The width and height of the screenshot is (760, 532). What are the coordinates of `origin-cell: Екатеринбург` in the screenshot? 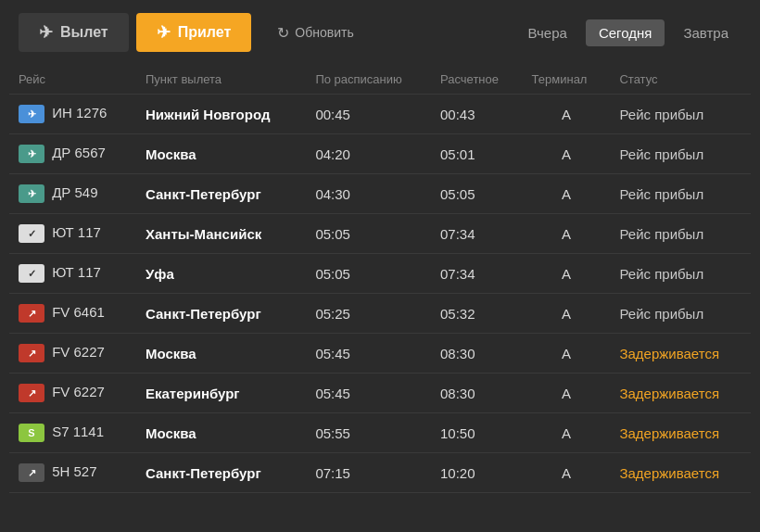 It's located at (221, 393).